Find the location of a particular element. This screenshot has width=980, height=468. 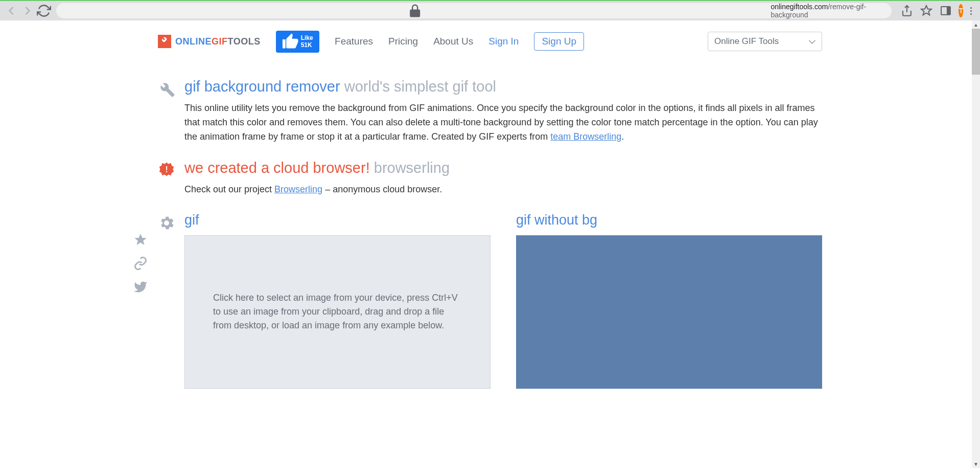

file-dropzone: Click here to select an image from your … is located at coordinates (337, 312).